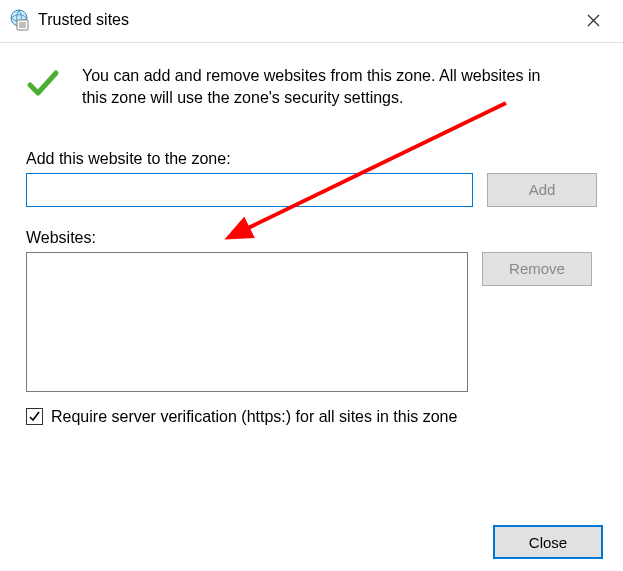 Image resolution: width=623 pixels, height=571 pixels. Describe the element at coordinates (312, 159) in the screenshot. I see `add-website-label: Add this website to the zone:` at that location.